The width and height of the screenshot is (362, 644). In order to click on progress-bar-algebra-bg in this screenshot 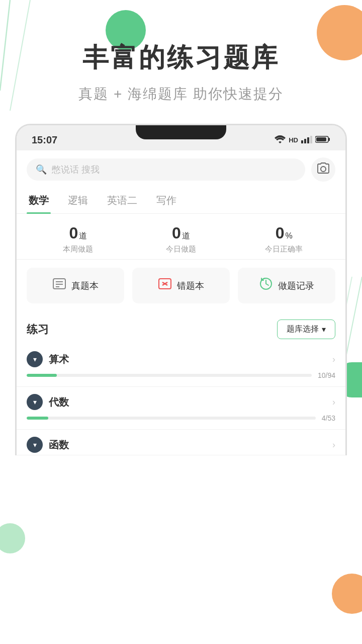, I will do `click(171, 418)`.